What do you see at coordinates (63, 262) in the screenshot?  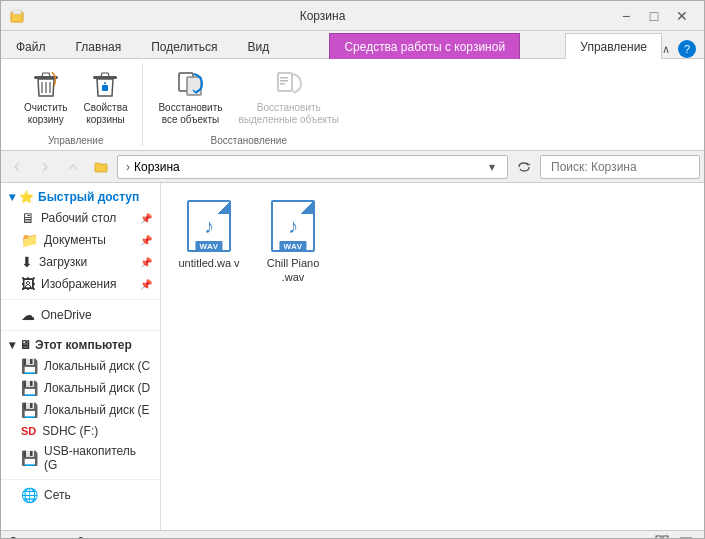 I see `downloads-label: Загрузки` at bounding box center [63, 262].